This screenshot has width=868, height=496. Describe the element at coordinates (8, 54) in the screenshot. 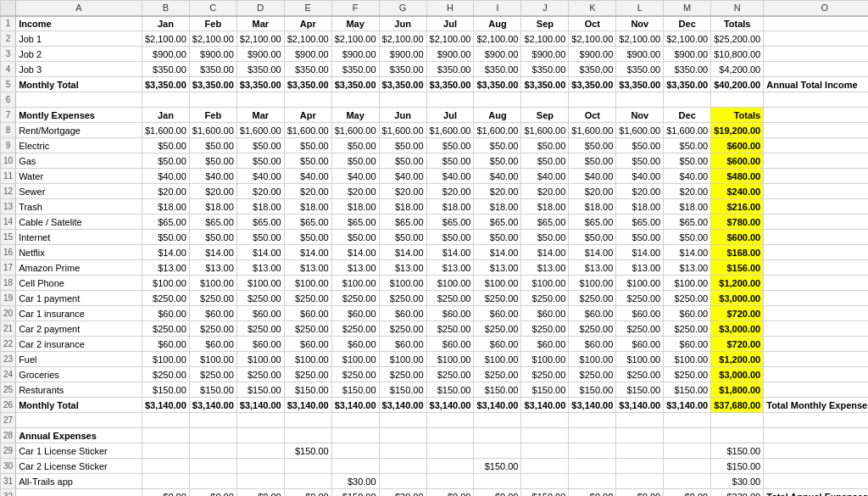

I see `row-num-3: 3` at that location.